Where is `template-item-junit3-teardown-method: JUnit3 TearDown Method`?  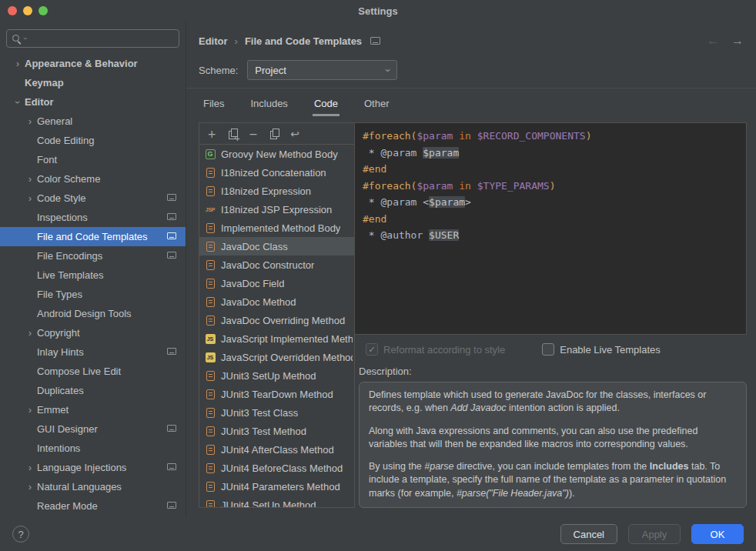
template-item-junit3-teardown-method: JUnit3 TearDown Method is located at coordinates (277, 394).